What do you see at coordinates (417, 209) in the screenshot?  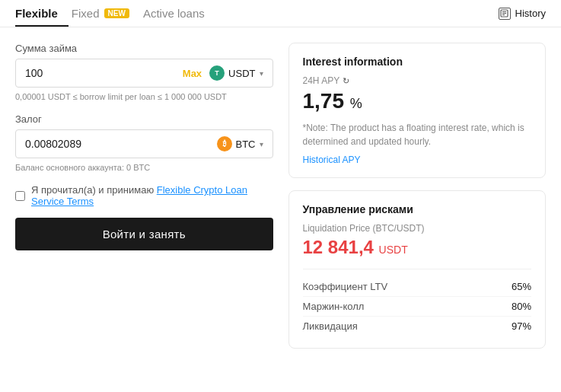 I see `risk-title: Управление рисками` at bounding box center [417, 209].